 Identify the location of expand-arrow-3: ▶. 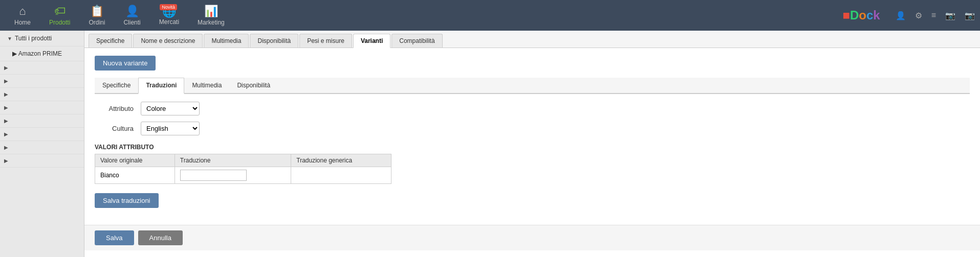
(6, 94).